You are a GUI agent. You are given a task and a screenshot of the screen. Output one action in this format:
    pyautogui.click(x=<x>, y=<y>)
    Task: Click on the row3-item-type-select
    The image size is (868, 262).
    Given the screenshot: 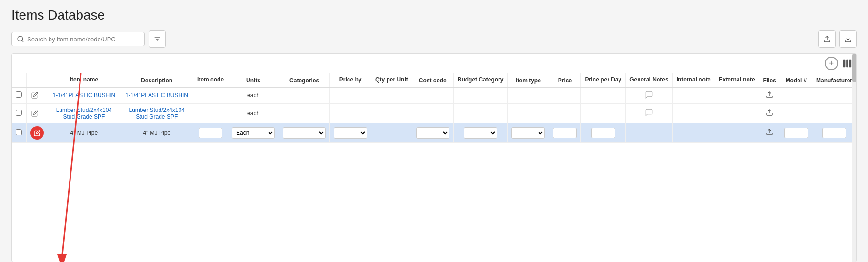 What is the action you would take?
    pyautogui.click(x=528, y=133)
    